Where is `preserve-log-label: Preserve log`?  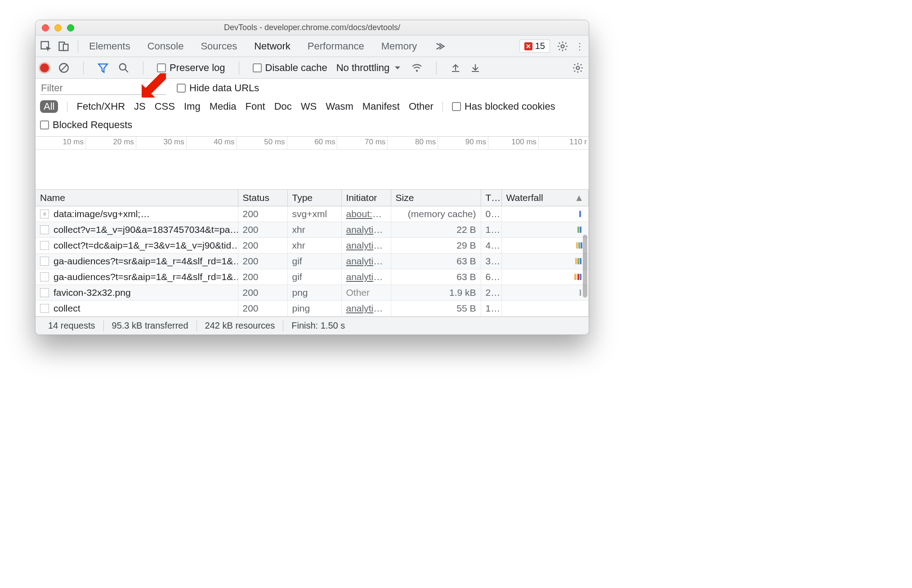
preserve-log-label: Preserve log is located at coordinates (197, 68).